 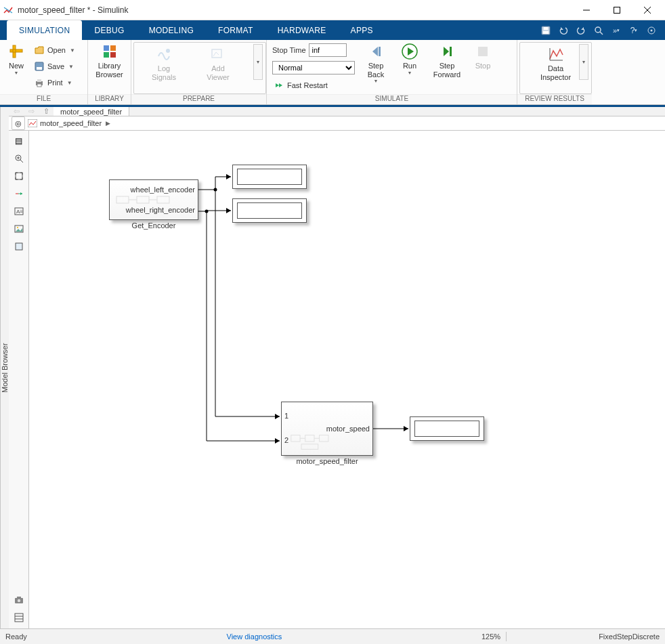 What do you see at coordinates (556, 62) in the screenshot?
I see `data-inspector-button: Data Inspector` at bounding box center [556, 62].